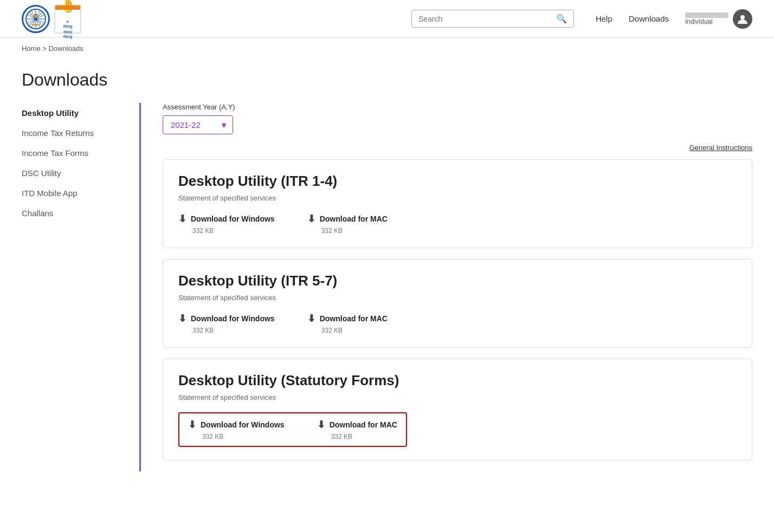 This screenshot has width=774, height=532. Describe the element at coordinates (227, 323) in the screenshot. I see `card-itr-5-7-windows: ⬇ Download for Windows 332 KB` at that location.